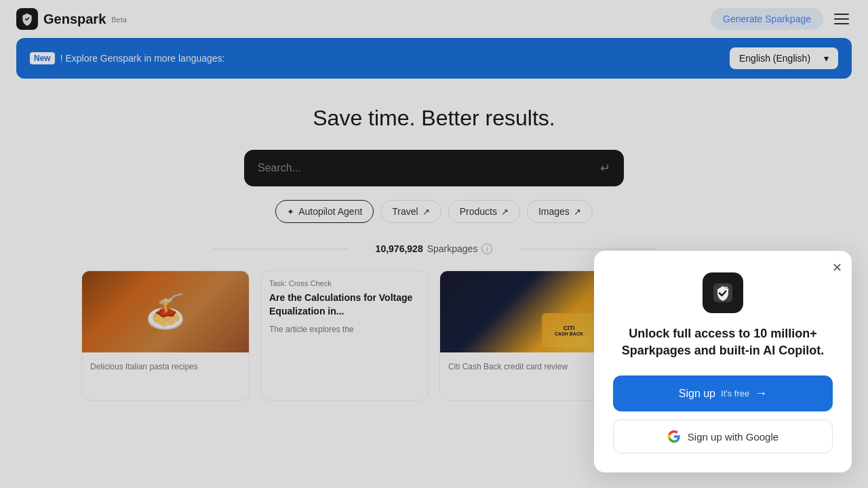 The height and width of the screenshot is (488, 868). What do you see at coordinates (674, 436) in the screenshot?
I see `google-icon` at bounding box center [674, 436].